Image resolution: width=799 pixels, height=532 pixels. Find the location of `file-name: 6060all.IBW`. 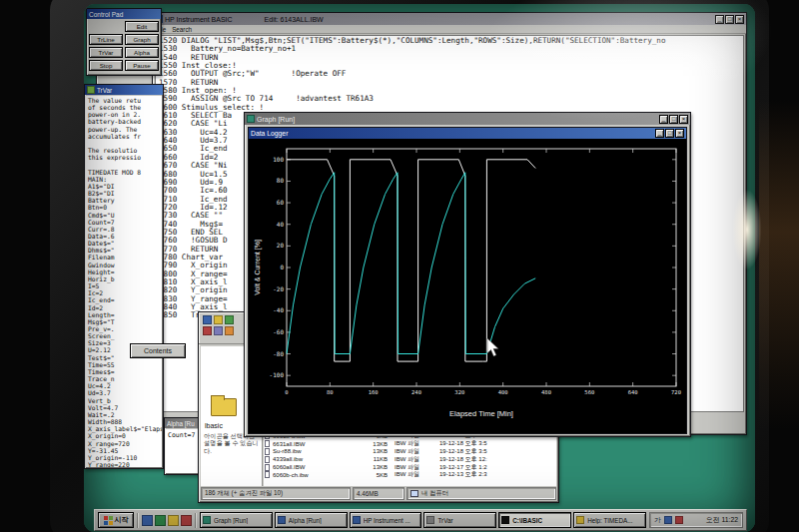

file-name: 6060all.IBW is located at coordinates (316, 467).